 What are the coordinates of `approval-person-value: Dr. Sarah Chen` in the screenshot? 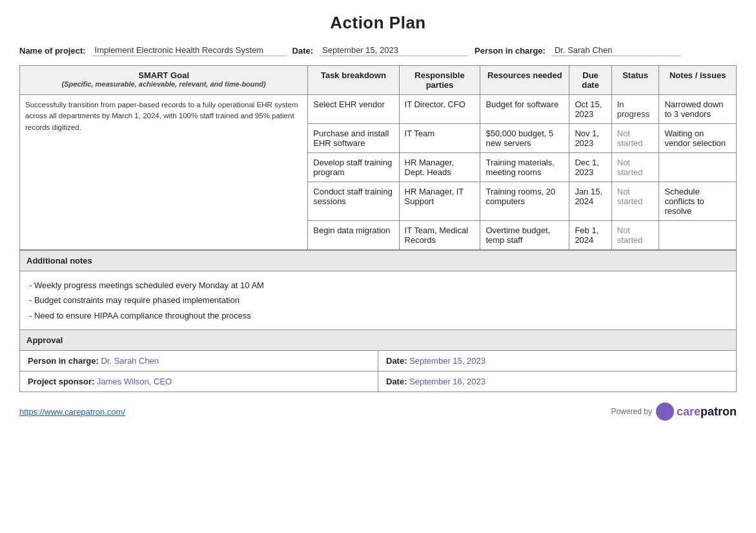 It's located at (130, 361).